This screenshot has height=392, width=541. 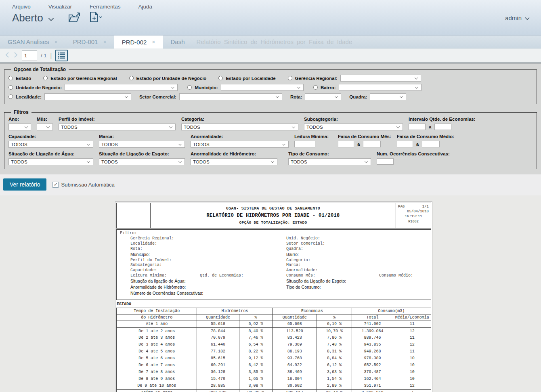 What do you see at coordinates (61, 56) in the screenshot?
I see `thumbnail-list-icon` at bounding box center [61, 56].